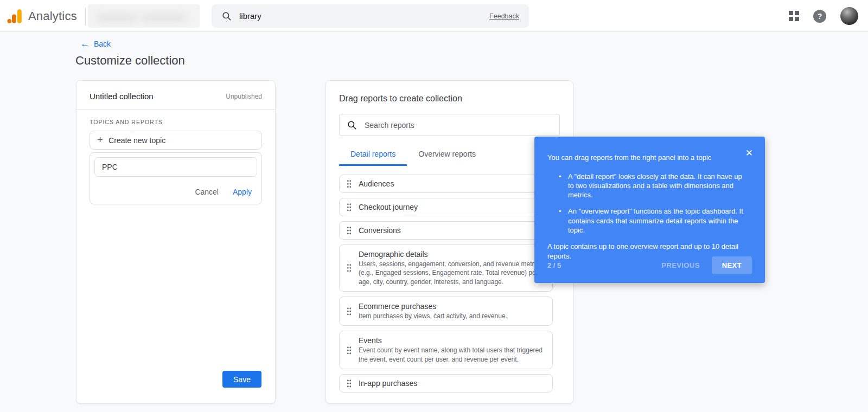  What do you see at coordinates (446, 350) in the screenshot?
I see `report-row-events: Events Event count by event name, along …` at bounding box center [446, 350].